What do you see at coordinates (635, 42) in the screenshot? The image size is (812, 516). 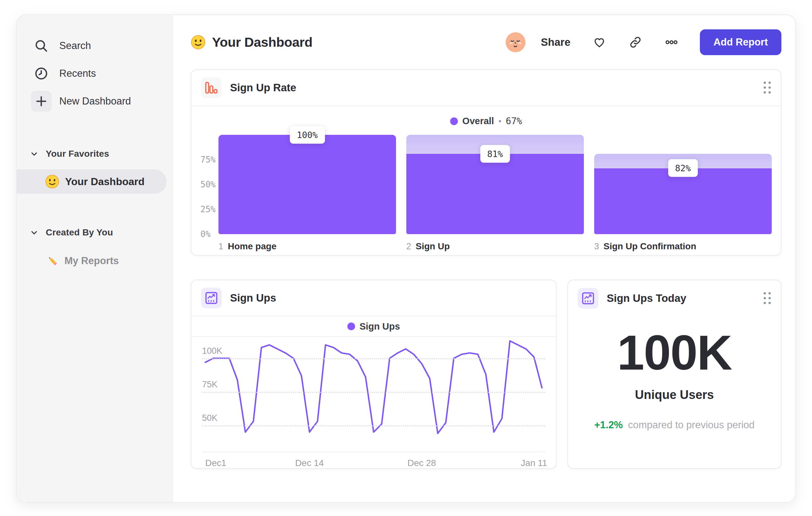 I see `copy-link-icon` at bounding box center [635, 42].